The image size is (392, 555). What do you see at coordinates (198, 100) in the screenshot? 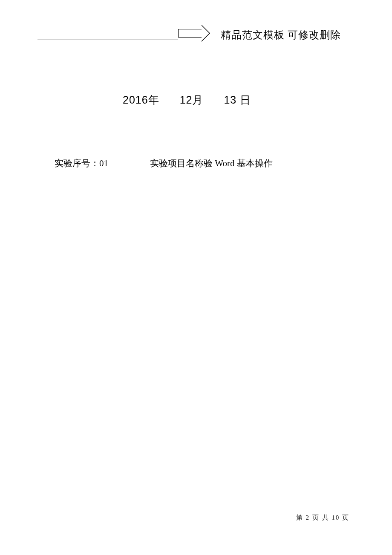
I see `date-month-suffix: 月` at bounding box center [198, 100].